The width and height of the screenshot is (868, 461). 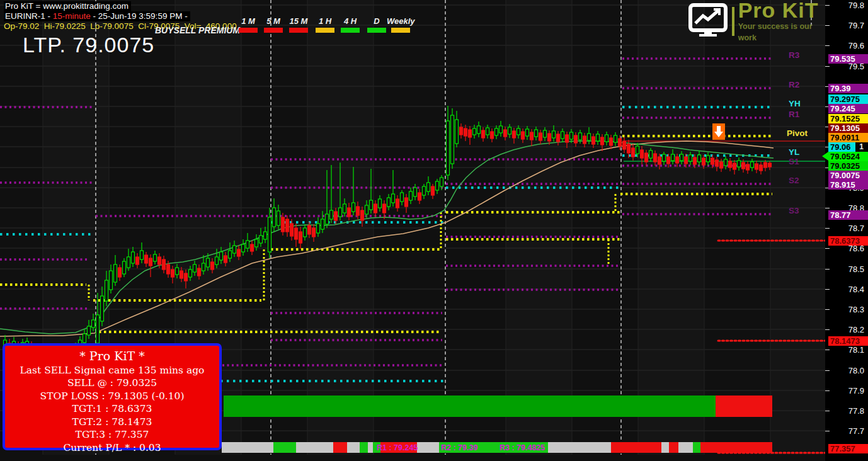 What do you see at coordinates (848, 100) in the screenshot?
I see `price-badge: 79.2975` at bounding box center [848, 100].